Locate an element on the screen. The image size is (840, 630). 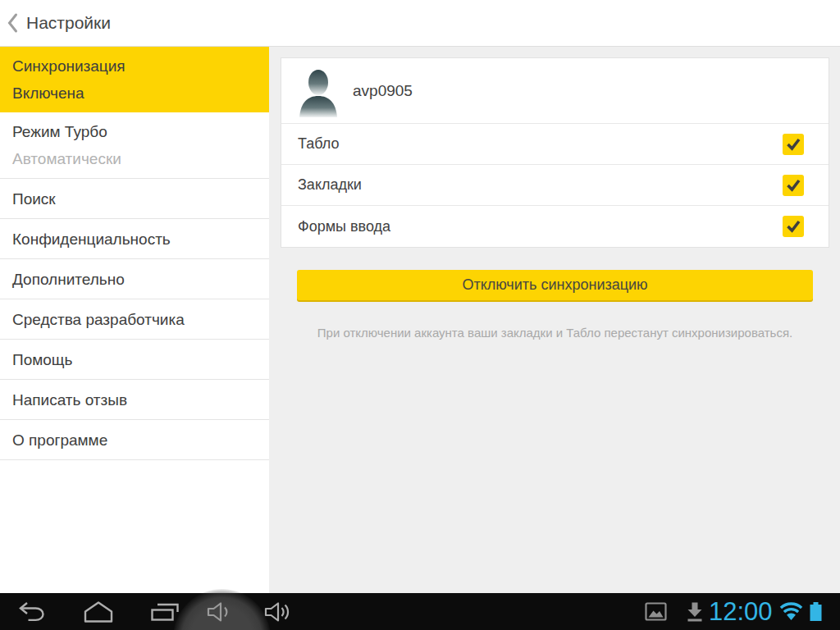
sync-option-row-forms: Формы ввода is located at coordinates (555, 226).